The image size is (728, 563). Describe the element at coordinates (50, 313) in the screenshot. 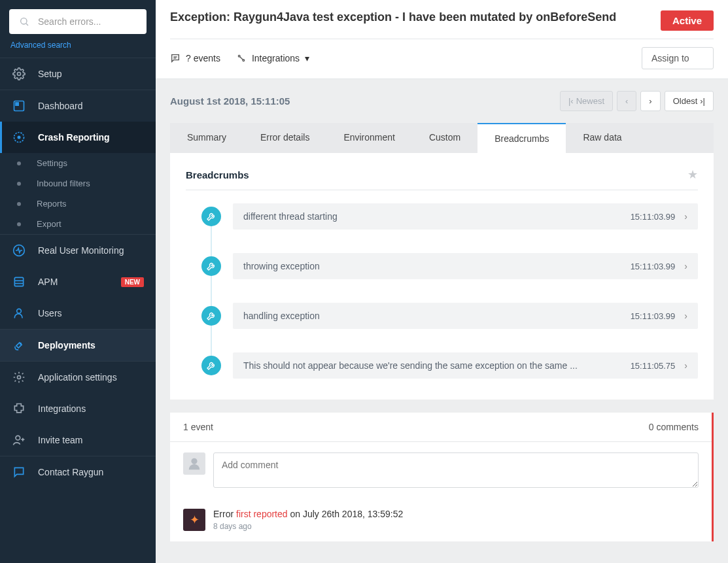

I see `sidebar-item-label: Users` at that location.